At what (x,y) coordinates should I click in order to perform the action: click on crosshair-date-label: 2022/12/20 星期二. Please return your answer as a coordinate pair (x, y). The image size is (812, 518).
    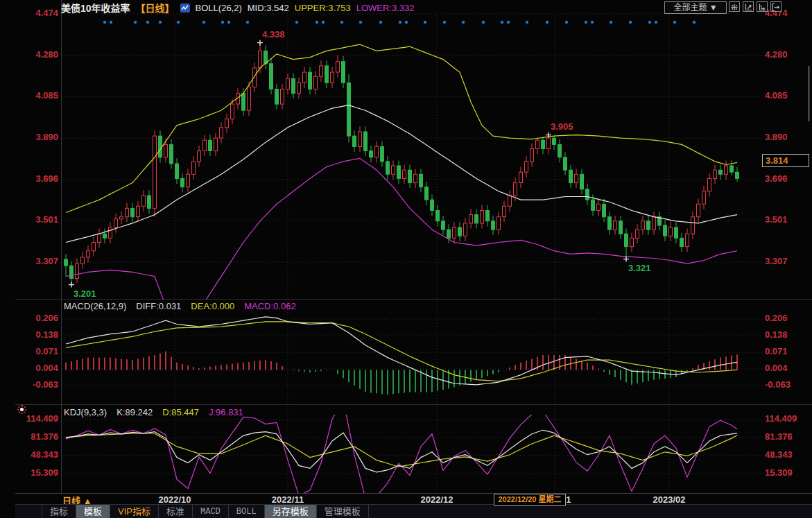
    Looking at the image, I should click on (530, 499).